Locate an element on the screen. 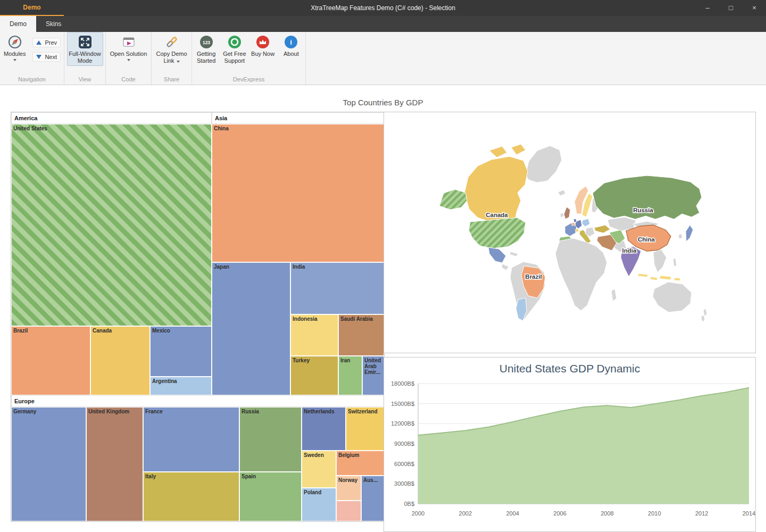 This screenshot has height=532, width=766. svg-text: i is located at coordinates (292, 43).